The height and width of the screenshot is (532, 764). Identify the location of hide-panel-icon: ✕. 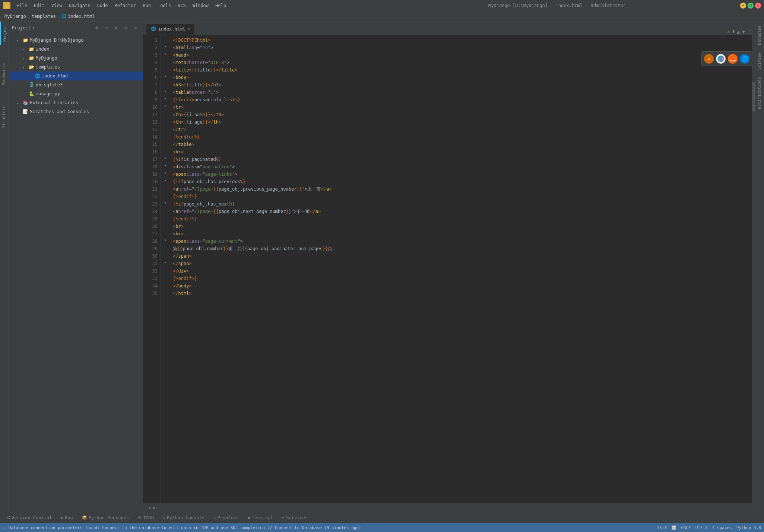
(136, 28).